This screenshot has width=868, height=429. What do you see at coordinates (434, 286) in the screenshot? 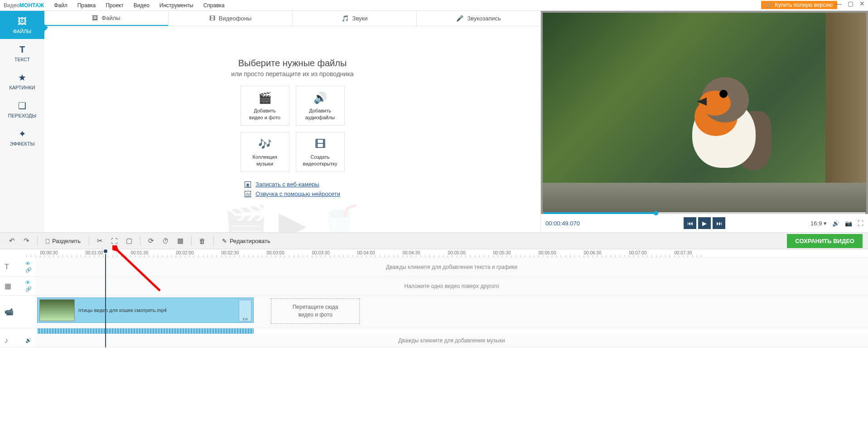
I see `overlay-track: ▦ 👁 🔗 Наложите одно видео поверх другого` at bounding box center [434, 286].